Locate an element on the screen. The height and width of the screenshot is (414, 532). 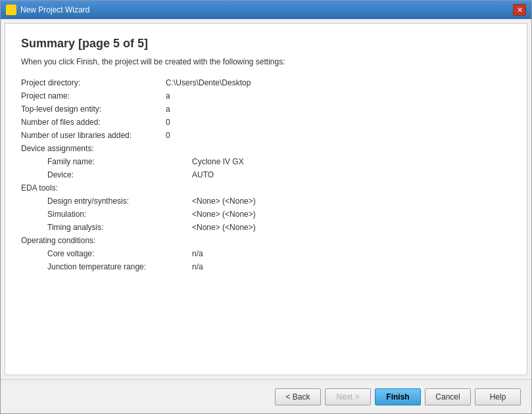
footer: < Back Next > Finish Cancel Help is located at coordinates (266, 396).